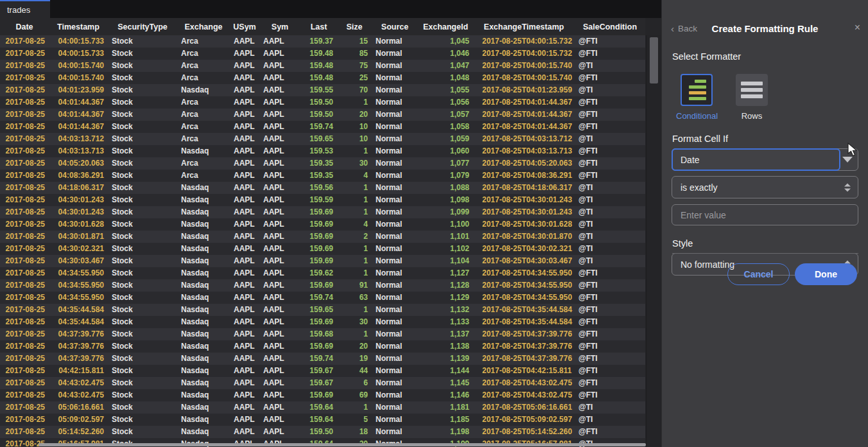 Image resolution: width=868 pixels, height=447 pixels. I want to click on condition-select: is exactly, so click(765, 188).